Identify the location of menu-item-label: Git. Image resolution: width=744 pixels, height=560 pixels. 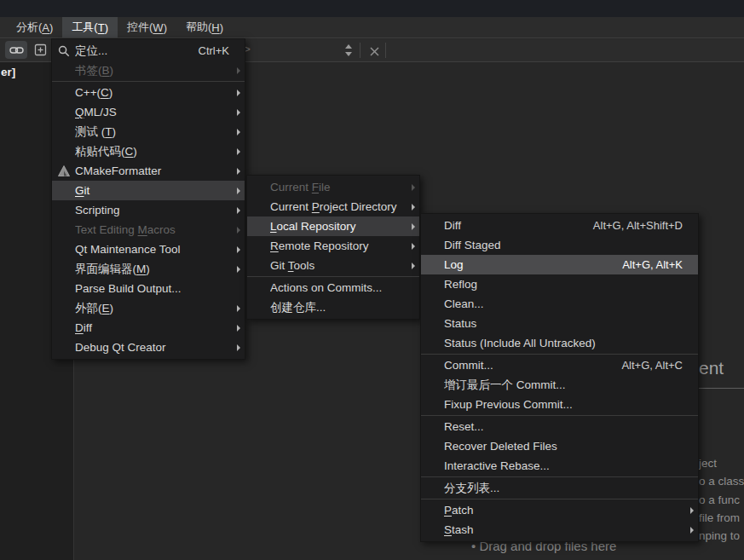
(152, 191).